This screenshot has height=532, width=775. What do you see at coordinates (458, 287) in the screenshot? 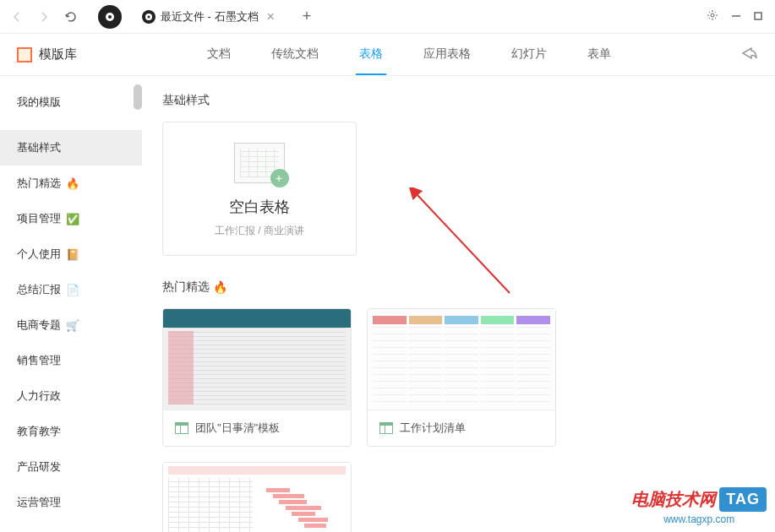
I see `section-hot-title: 热门精选 🔥` at bounding box center [458, 287].